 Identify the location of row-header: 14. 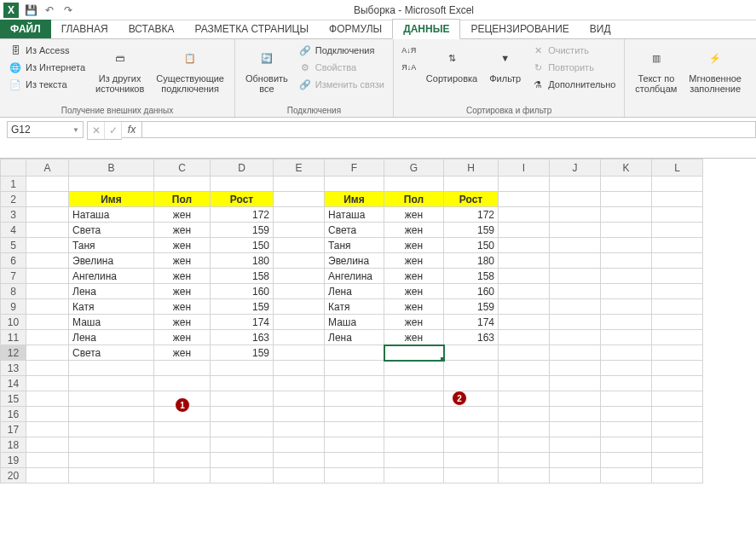
(14, 384).